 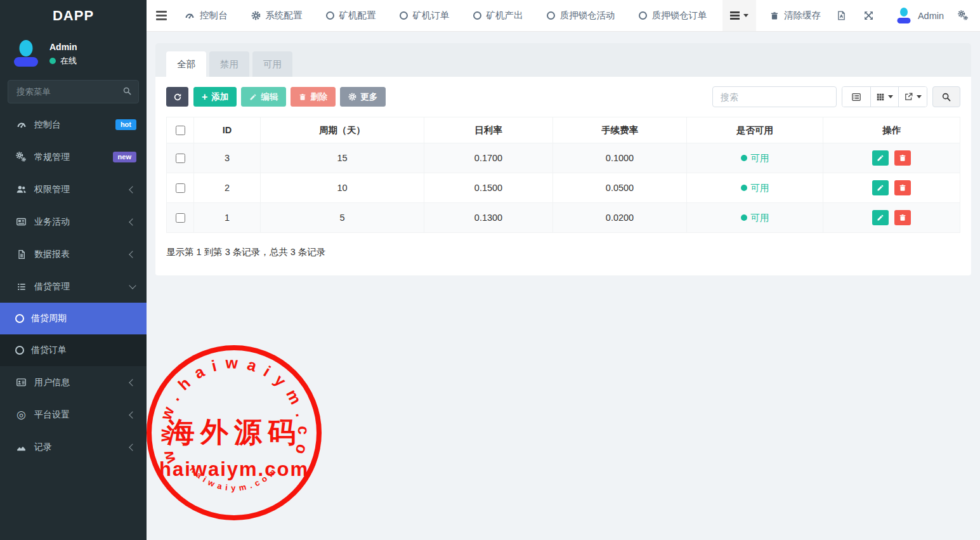 What do you see at coordinates (178, 96) in the screenshot?
I see `refresh-button` at bounding box center [178, 96].